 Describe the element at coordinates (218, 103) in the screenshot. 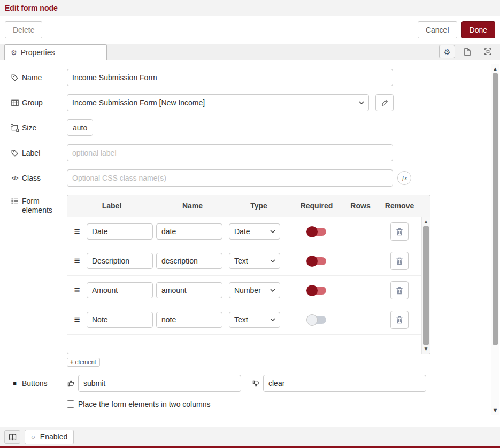

I see `group-select: Income Submission Form [New Income]` at that location.